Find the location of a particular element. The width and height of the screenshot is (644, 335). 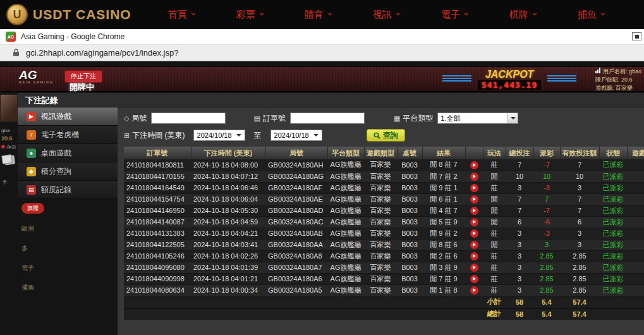

cell-round-number: GB00324A180A5 is located at coordinates (296, 290).